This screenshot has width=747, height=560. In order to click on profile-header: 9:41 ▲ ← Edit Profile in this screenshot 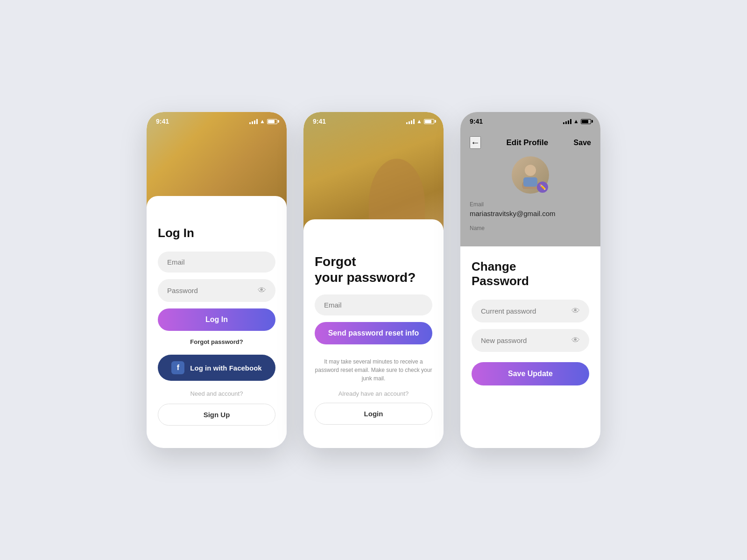, I will do `click(530, 179)`.